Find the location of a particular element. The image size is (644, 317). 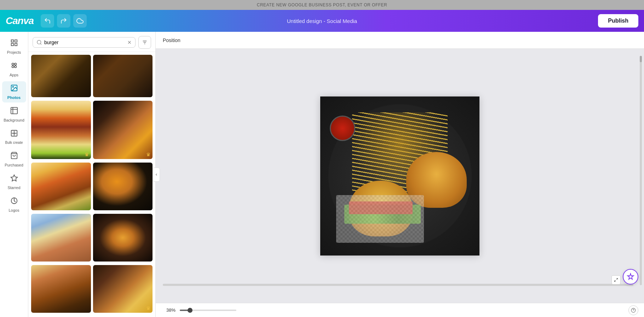

search-input-wrap: ✕ is located at coordinates (84, 42).